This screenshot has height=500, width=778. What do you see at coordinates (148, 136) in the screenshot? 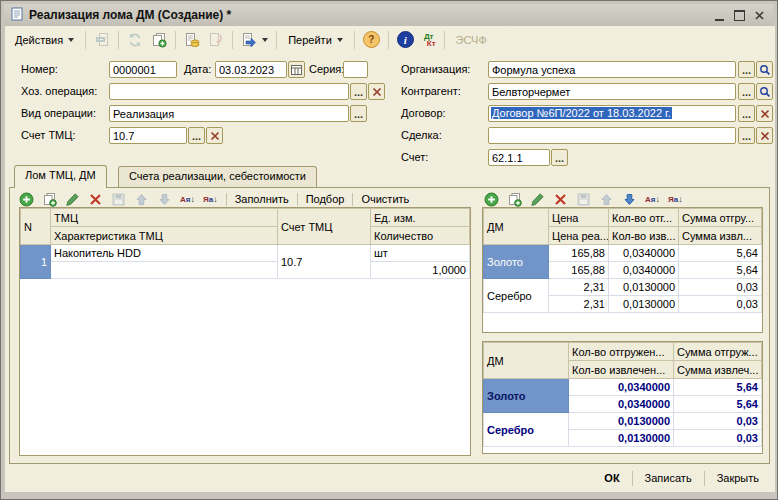
I see `tmc-account-input` at bounding box center [148, 136].